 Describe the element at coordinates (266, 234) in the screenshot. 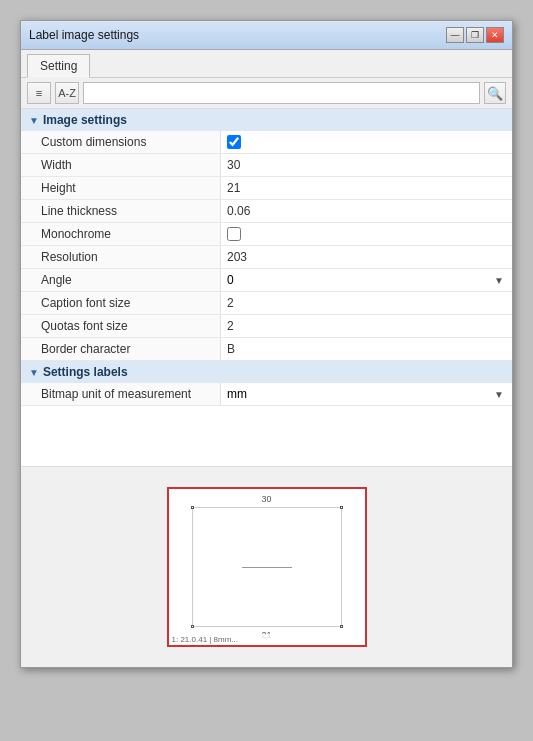

I see `table-row: Monochrome` at that location.